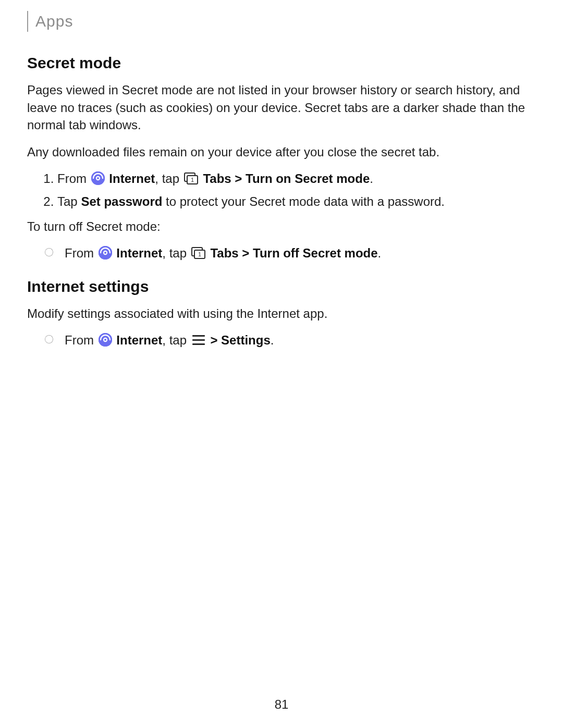 Image resolution: width=563 pixels, height=728 pixels. What do you see at coordinates (282, 152) in the screenshot?
I see `secret-mode-description-2: Any downloaded files remain on your devi…` at bounding box center [282, 152].